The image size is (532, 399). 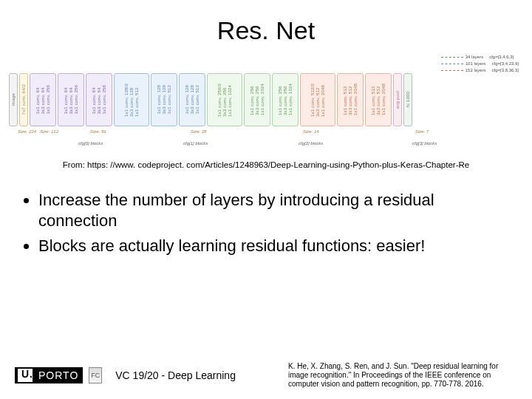 What do you see at coordinates (318, 100) in the screenshot?
I see `diagram-block: 1x1 conv, 512/2 3x3 conv, 512 1x1 conv, …` at bounding box center [318, 100].